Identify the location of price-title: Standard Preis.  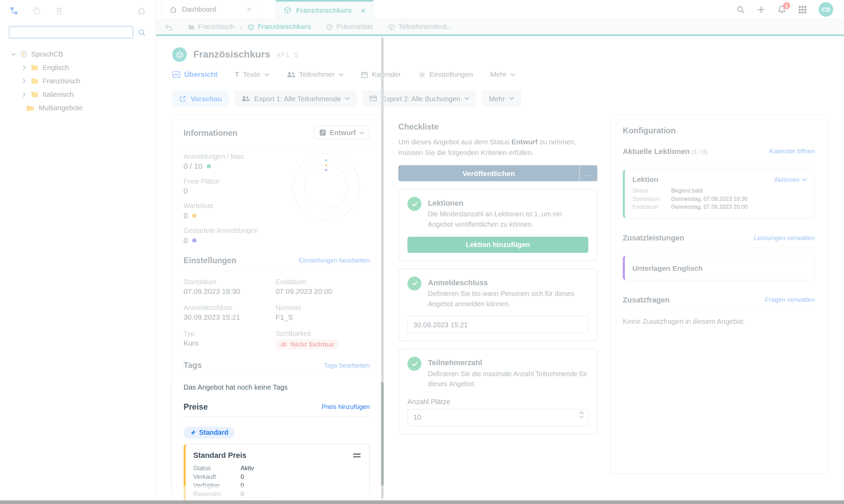
(220, 455).